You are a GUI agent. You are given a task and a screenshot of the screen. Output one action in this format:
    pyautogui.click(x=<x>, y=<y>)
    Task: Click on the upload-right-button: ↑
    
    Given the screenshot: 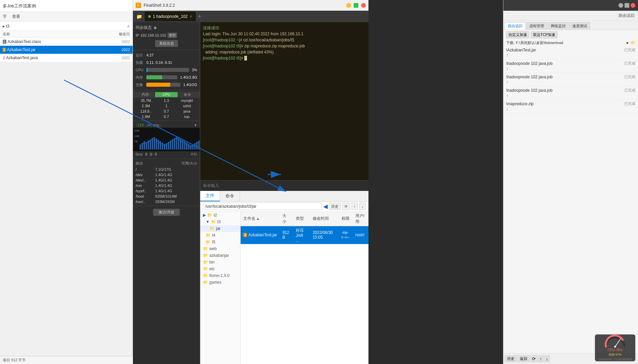 What is the action you would take?
    pyautogui.click(x=541, y=359)
    